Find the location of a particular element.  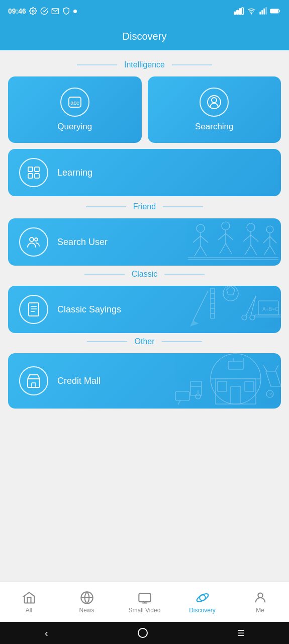

section-line-left-classic is located at coordinates (105, 274).